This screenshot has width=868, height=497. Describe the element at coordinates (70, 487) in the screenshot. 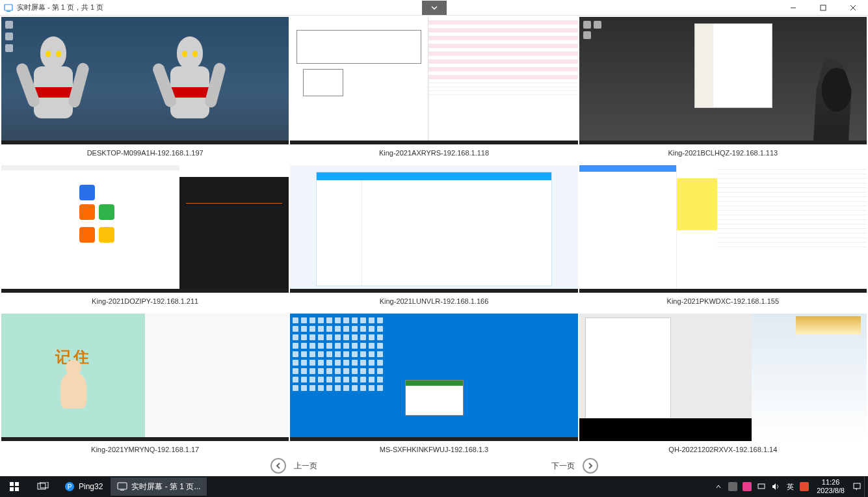

I see `svg-text: P` at that location.